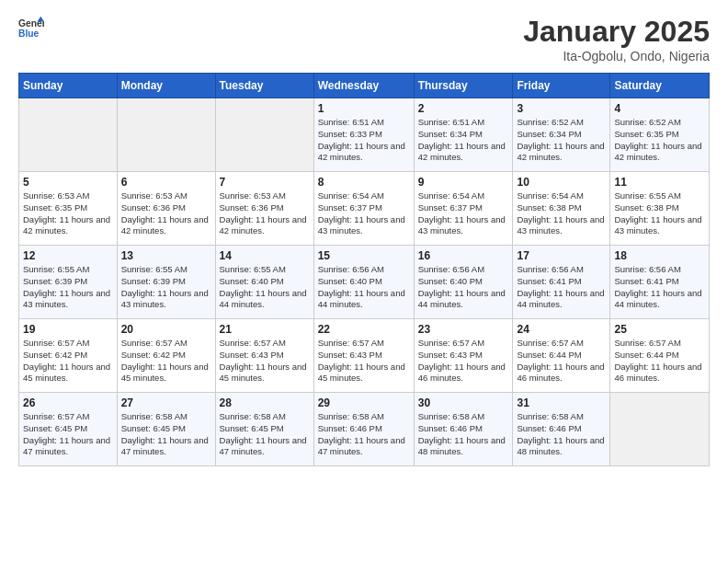 The width and height of the screenshot is (728, 563). Describe the element at coordinates (364, 356) in the screenshot. I see `calendar-week-4: 19 Sunrise: 6:57 AMSunset: 6:42 PMDaylig…` at that location.